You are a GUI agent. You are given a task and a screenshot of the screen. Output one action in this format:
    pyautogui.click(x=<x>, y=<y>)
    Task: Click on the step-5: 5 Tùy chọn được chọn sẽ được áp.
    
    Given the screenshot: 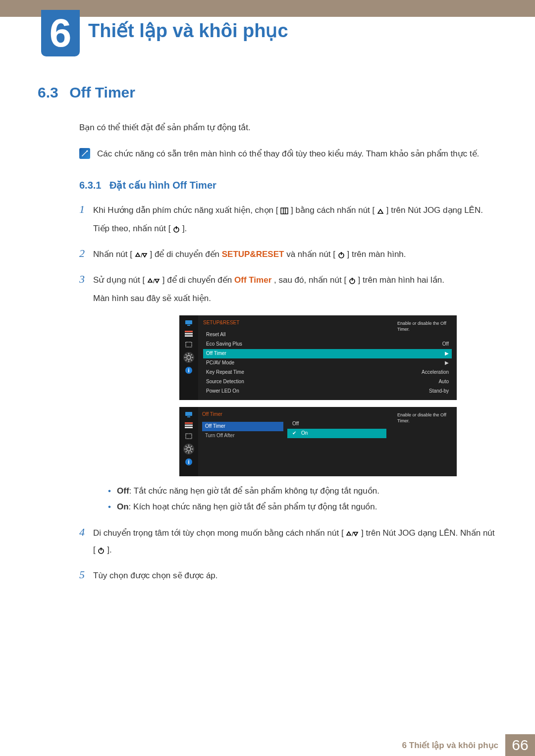 What is the action you would take?
    pyautogui.click(x=288, y=577)
    